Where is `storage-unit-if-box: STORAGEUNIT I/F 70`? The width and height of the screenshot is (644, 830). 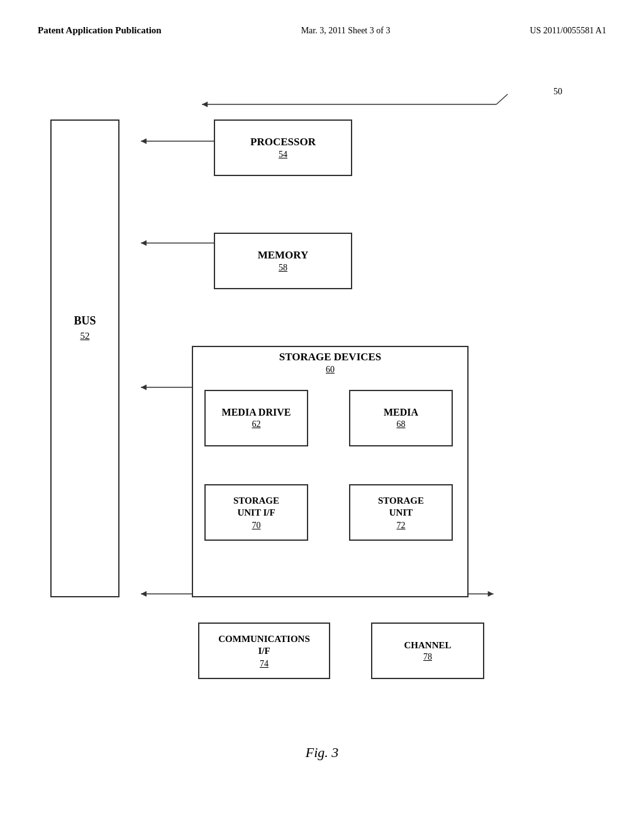 storage-unit-if-box: STORAGEUNIT I/F 70 is located at coordinates (257, 512).